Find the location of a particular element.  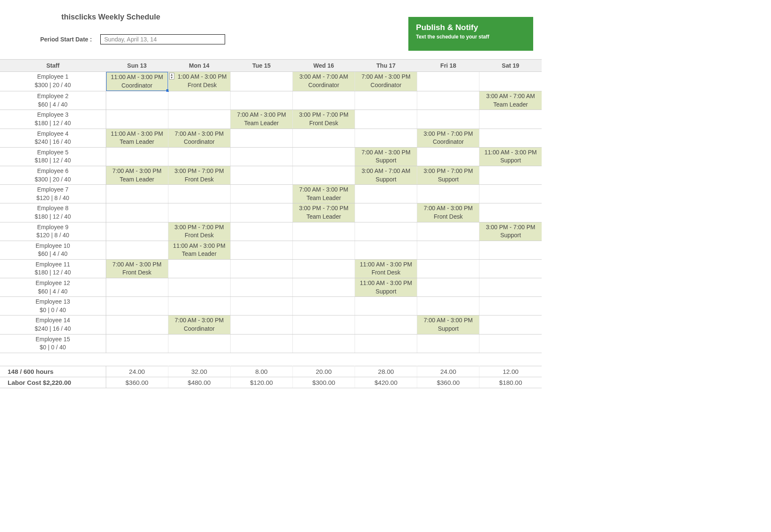

schedule-cell: 3:00 PM - 7:00 PMSupport is located at coordinates (510, 231).